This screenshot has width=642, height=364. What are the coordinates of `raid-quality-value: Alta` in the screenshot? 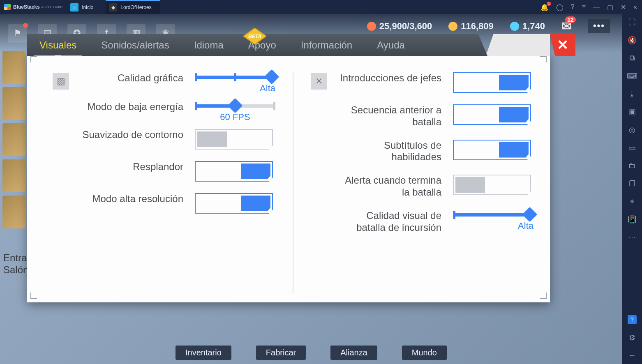 It's located at (526, 226).